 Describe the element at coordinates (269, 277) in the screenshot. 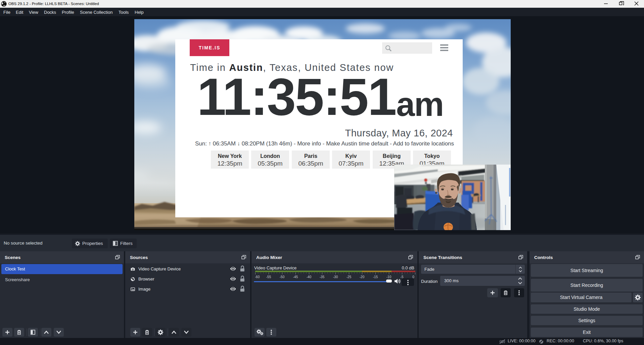

I see `svg-text: -55` at that location.